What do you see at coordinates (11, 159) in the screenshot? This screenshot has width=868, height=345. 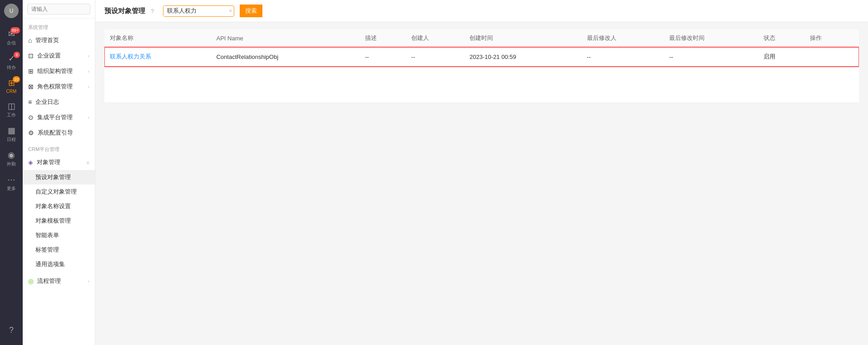 I see `sidebar-item-field: ◉ 外勤` at bounding box center [11, 159].